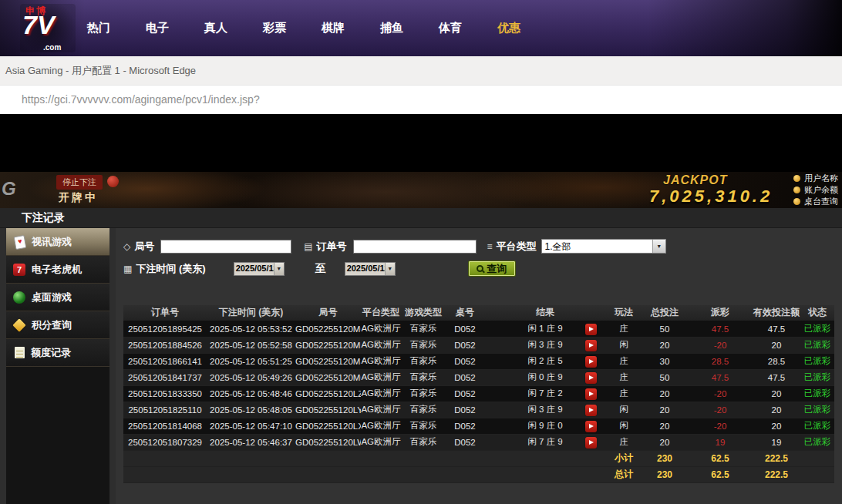 The height and width of the screenshot is (504, 842). I want to click on cell-bet-time: 2025-05-12 05:49:26, so click(251, 378).